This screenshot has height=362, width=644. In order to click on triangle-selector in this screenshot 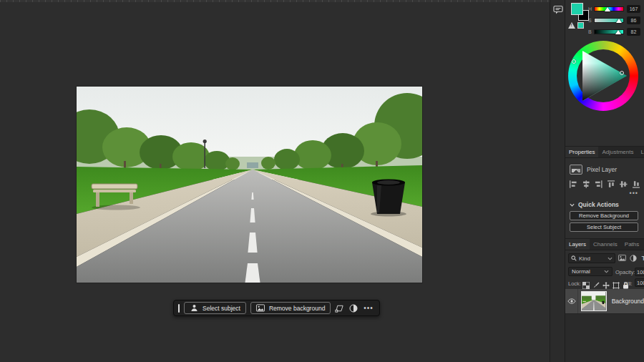, I will do `click(622, 73)`.